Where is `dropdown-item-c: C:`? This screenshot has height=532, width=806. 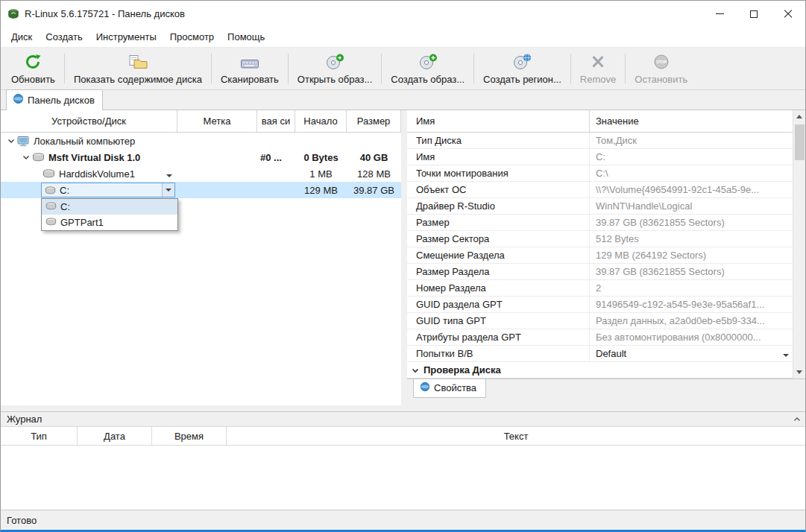
dropdown-item-c: C: is located at coordinates (110, 207).